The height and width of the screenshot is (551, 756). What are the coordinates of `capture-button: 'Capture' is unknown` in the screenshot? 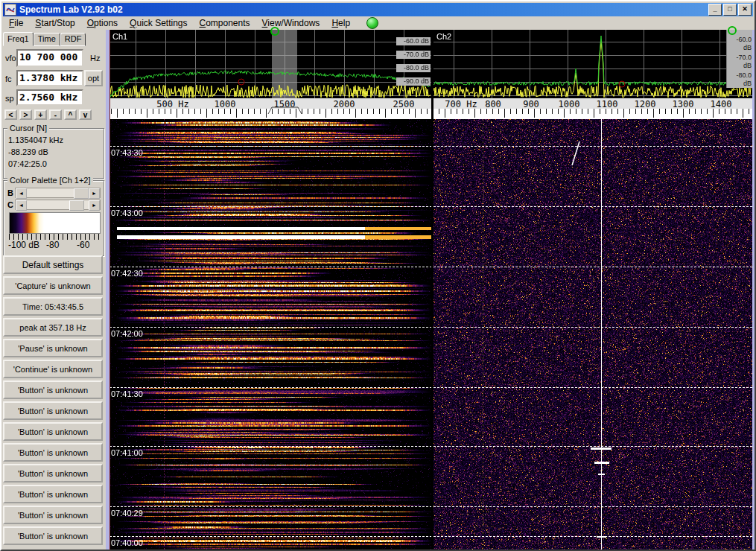 It's located at (53, 286).